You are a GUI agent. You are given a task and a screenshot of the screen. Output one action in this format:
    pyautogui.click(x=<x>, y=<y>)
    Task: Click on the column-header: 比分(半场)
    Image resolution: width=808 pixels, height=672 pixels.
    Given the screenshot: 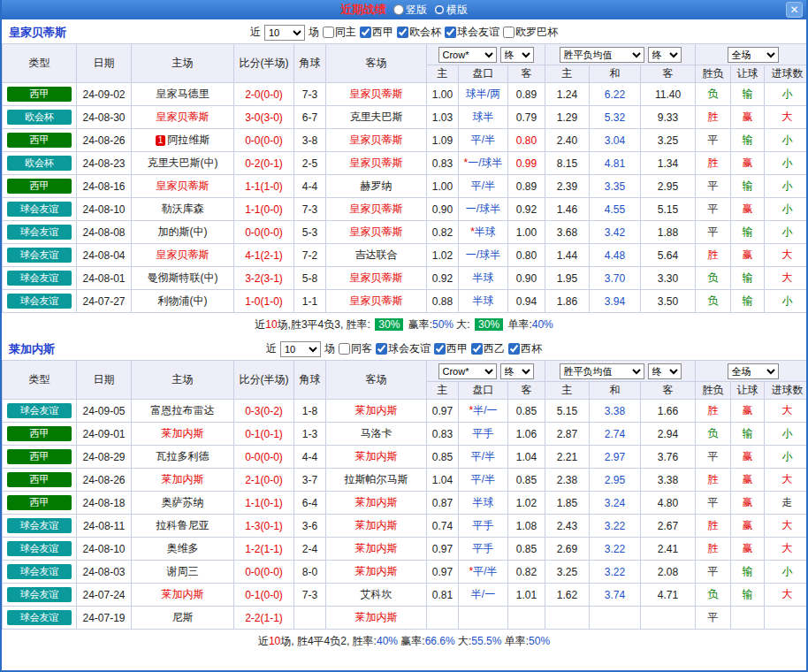 What is the action you would take?
    pyautogui.click(x=264, y=64)
    